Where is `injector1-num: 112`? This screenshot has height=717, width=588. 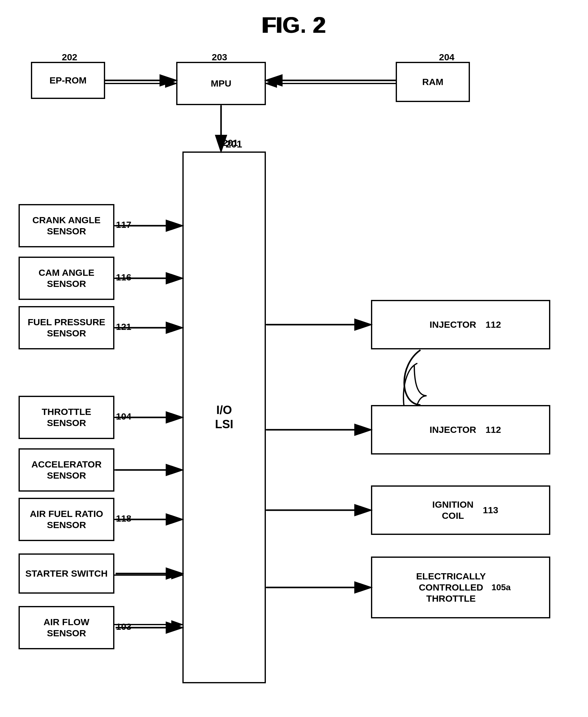 injector1-num: 112 is located at coordinates (493, 324).